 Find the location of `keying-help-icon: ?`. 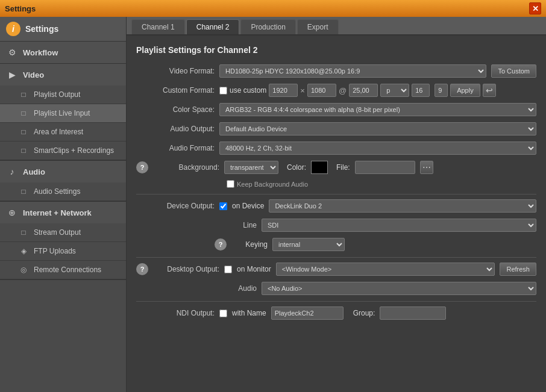

keying-help-icon: ? is located at coordinates (221, 244).